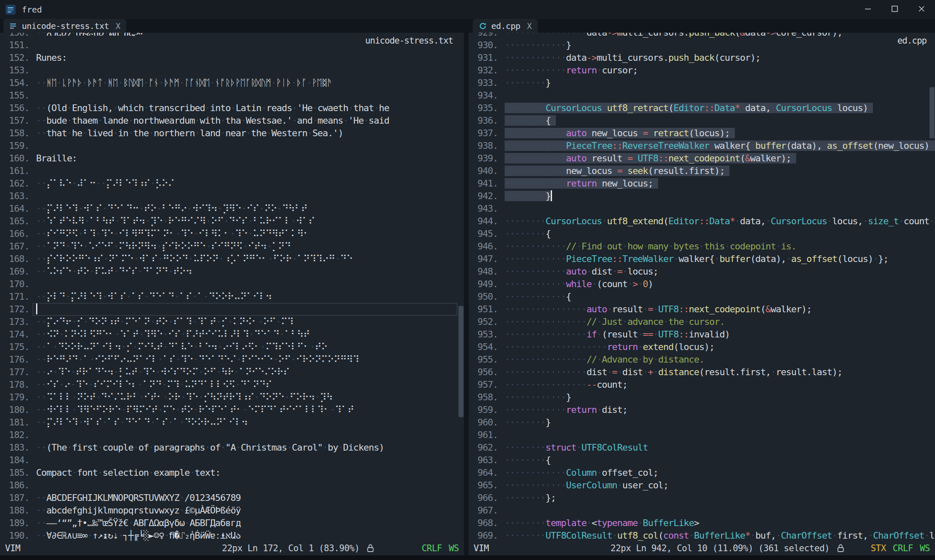 The height and width of the screenshot is (560, 935). Describe the element at coordinates (702, 498) in the screenshot. I see `code-line: 966.········};` at that location.